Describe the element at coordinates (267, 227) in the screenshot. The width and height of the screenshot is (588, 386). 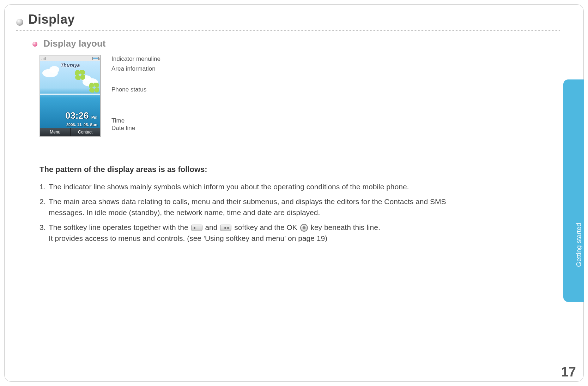
I see `list-text-c: softkey and the OK` at that location.